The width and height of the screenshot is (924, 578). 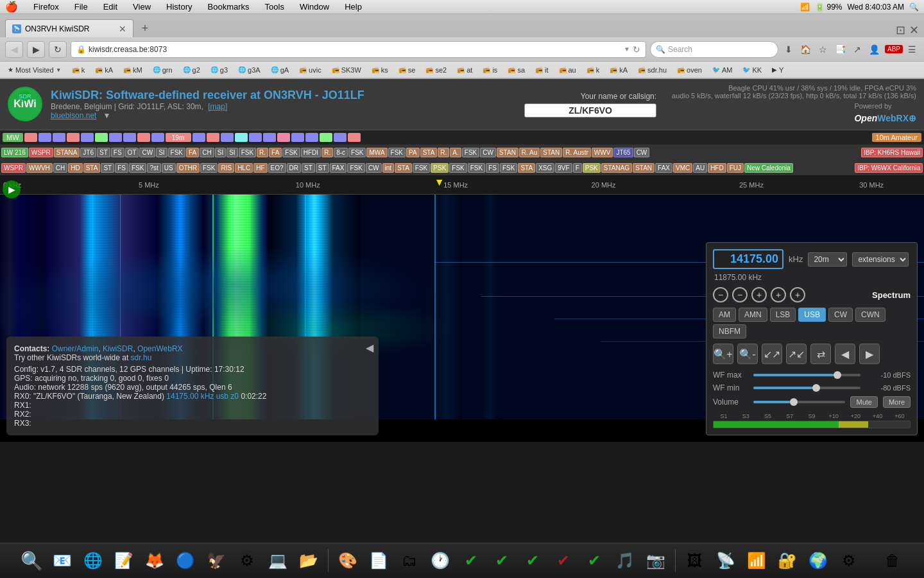 I want to click on sdr-hu-link: sdr.hu, so click(x=141, y=358).